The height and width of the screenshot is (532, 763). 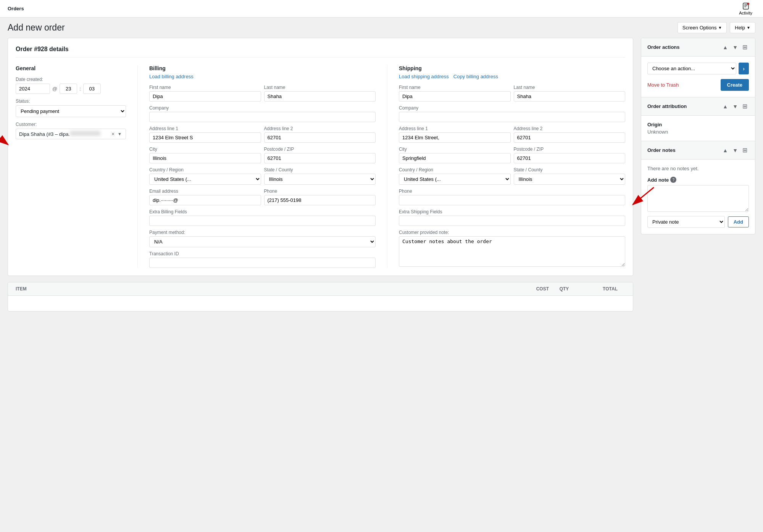 What do you see at coordinates (512, 249) in the screenshot?
I see `customer-note-field: Customer provided note: Customer notes a…` at bounding box center [512, 249].